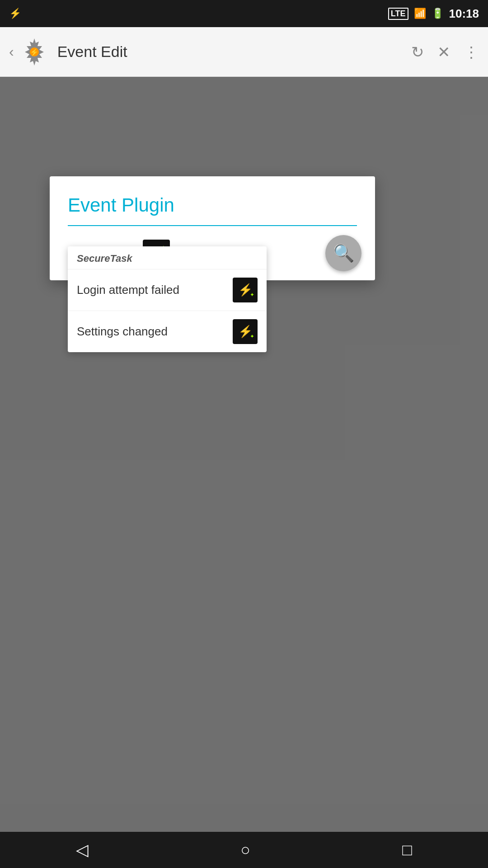  I want to click on dropdown-header: SecureTask, so click(167, 258).